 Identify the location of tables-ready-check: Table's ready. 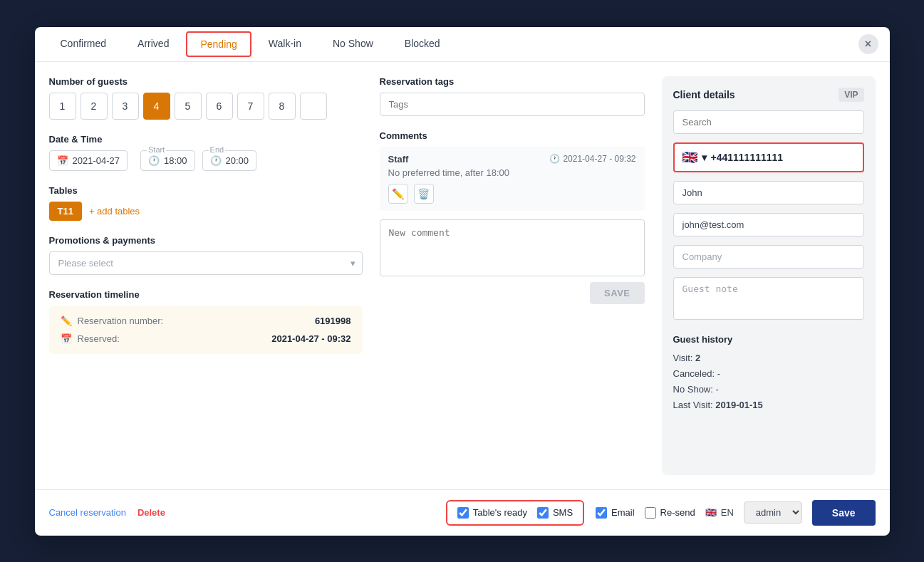
(492, 513).